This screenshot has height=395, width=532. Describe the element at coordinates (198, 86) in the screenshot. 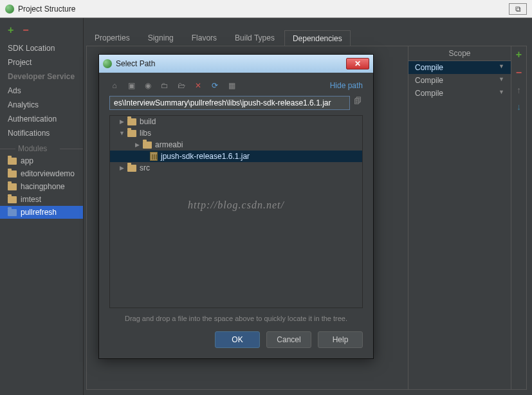

I see `delete-icon: ✕` at that location.